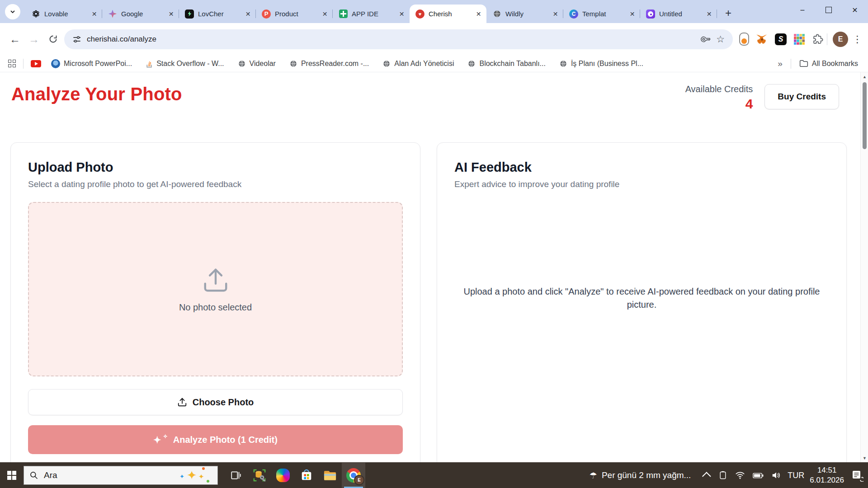 This screenshot has width=868, height=488. Describe the element at coordinates (706, 39) in the screenshot. I see `password-key-icon` at that location.